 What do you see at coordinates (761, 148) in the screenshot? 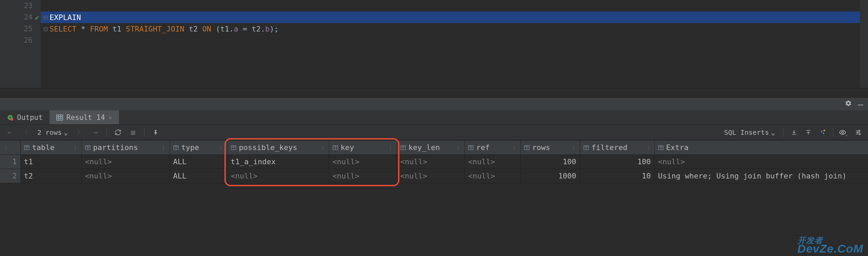
I see `column-header-Extra: Extra⋮` at bounding box center [761, 148].